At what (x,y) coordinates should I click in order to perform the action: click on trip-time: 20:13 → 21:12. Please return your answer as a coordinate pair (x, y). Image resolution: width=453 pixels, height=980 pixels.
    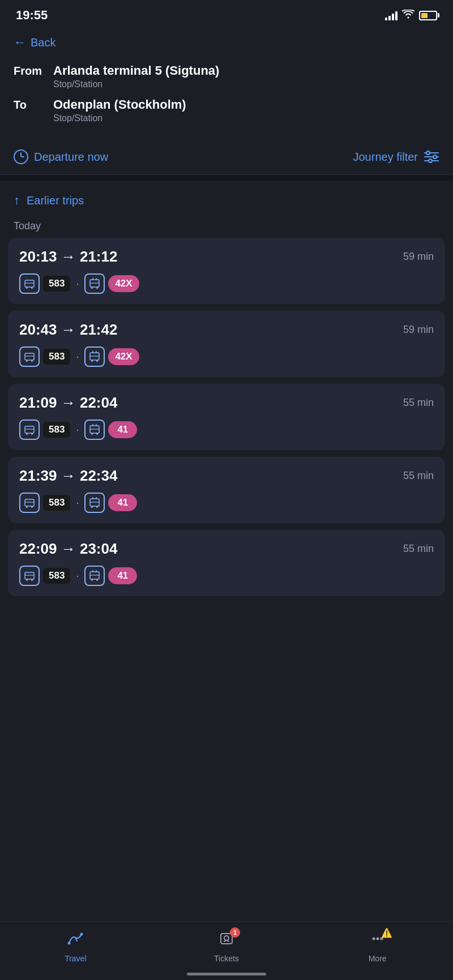
    Looking at the image, I should click on (68, 257).